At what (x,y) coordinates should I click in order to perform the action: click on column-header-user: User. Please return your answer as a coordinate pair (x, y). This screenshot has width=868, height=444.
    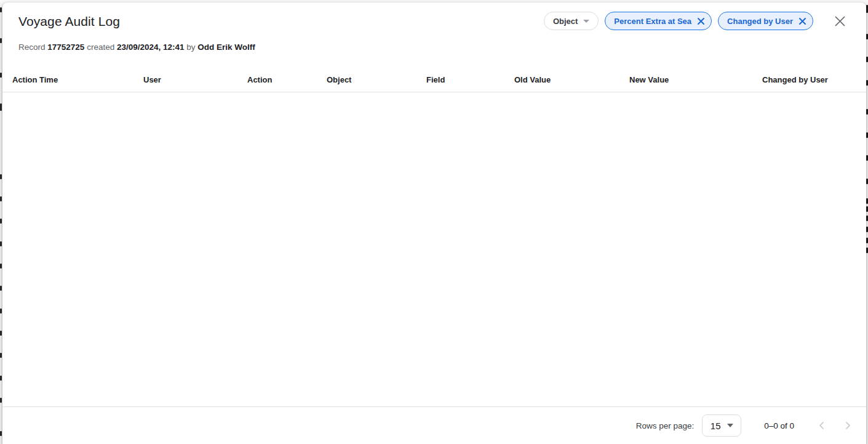
    Looking at the image, I should click on (153, 80).